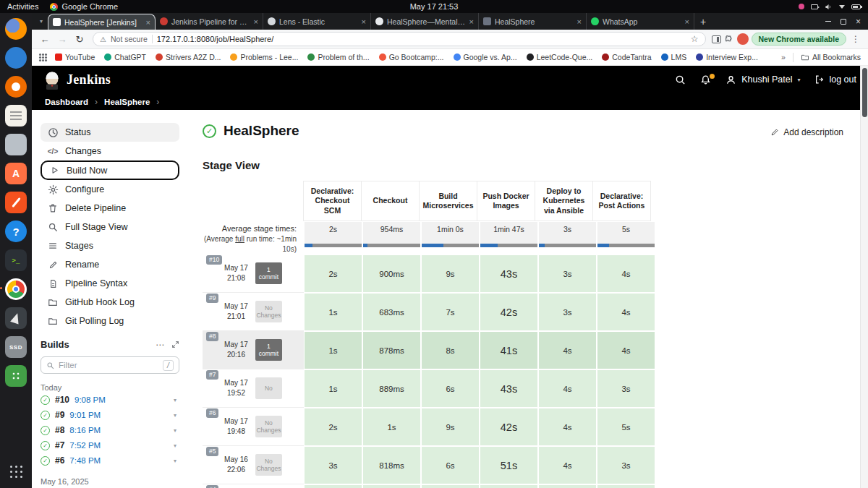 The width and height of the screenshot is (868, 488). I want to click on bookmark-interview-exp: Interview Exp..., so click(727, 57).